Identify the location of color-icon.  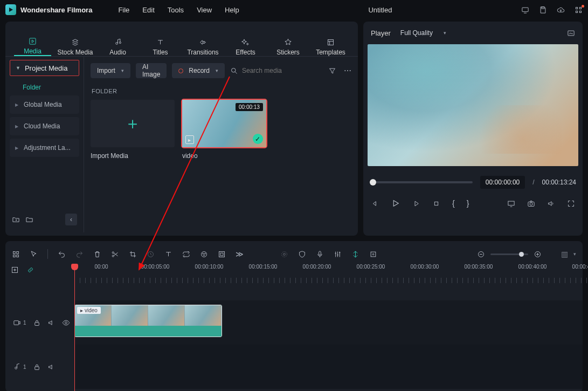
(204, 255).